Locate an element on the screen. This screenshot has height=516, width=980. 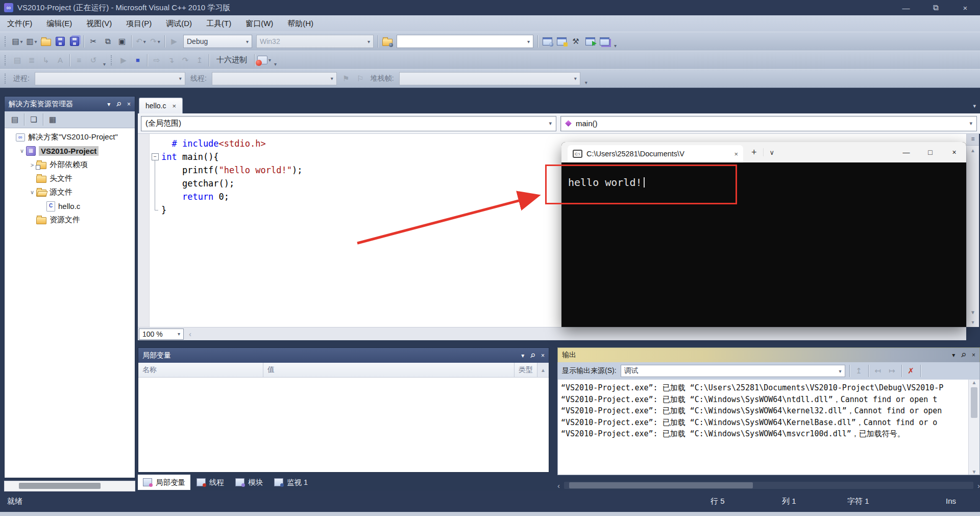
menu-project: 项目(P) is located at coordinates (139, 24).